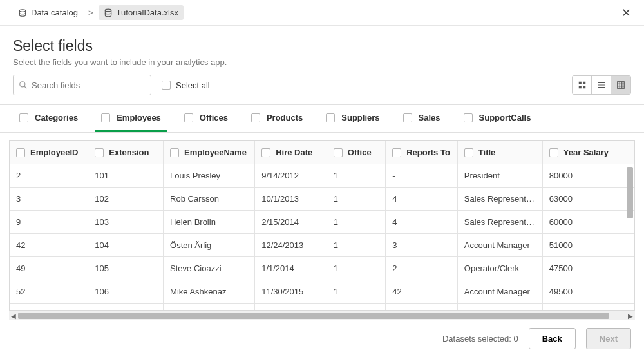 The width and height of the screenshot is (644, 357). What do you see at coordinates (23, 13) in the screenshot?
I see `stack-icon` at bounding box center [23, 13].